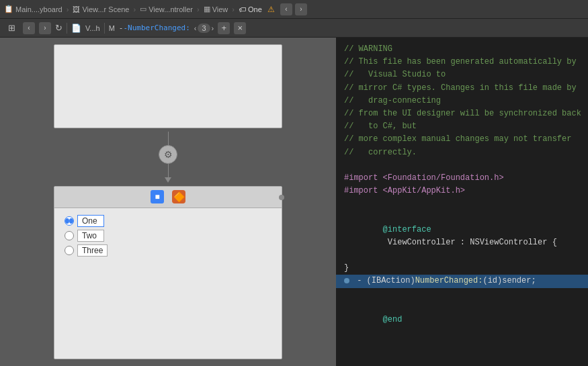  What do you see at coordinates (69, 236) in the screenshot?
I see `radio-two-circle` at bounding box center [69, 236].